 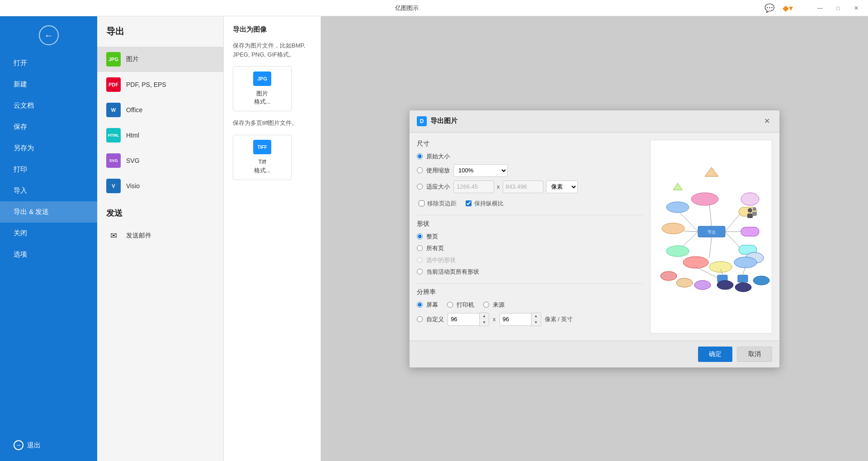 I want to click on scale-select: 100% 50% 75% 125% 150% 200%, so click(x=481, y=171).